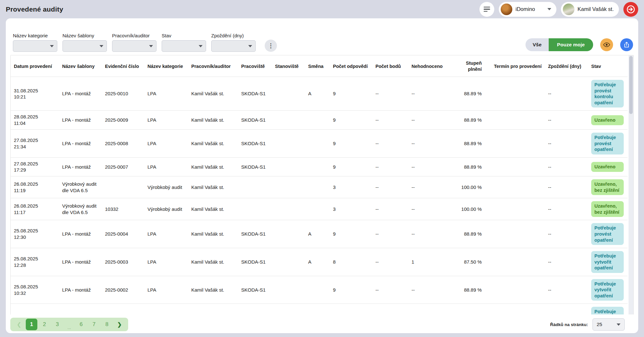  I want to click on status-badge: Uzavřeno, bez zjištění, so click(607, 209).